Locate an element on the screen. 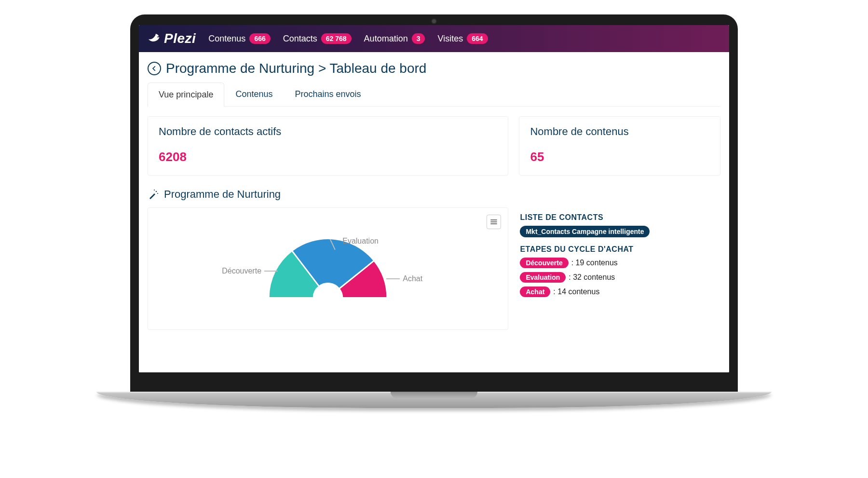  nav-badge: 3 is located at coordinates (419, 39).